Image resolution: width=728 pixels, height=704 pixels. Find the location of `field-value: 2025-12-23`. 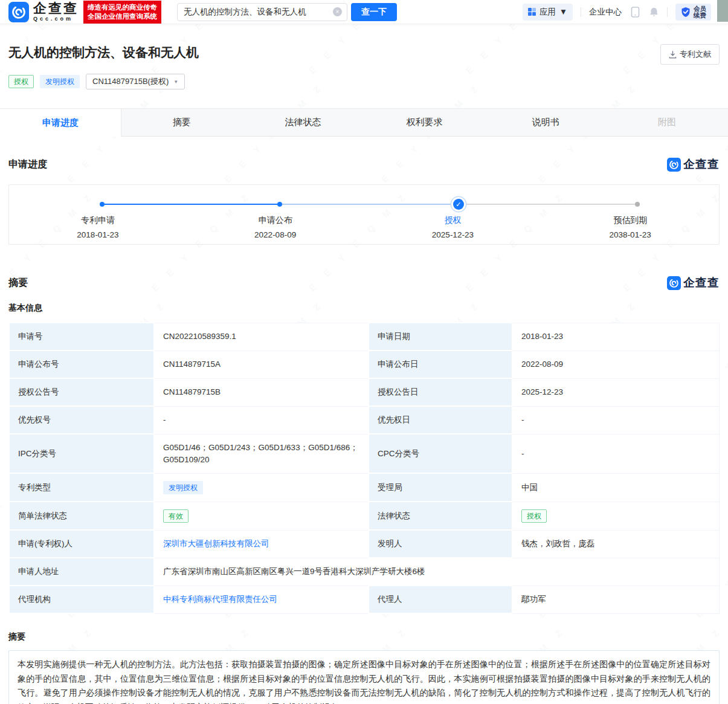

field-value: 2025-12-23 is located at coordinates (543, 392).